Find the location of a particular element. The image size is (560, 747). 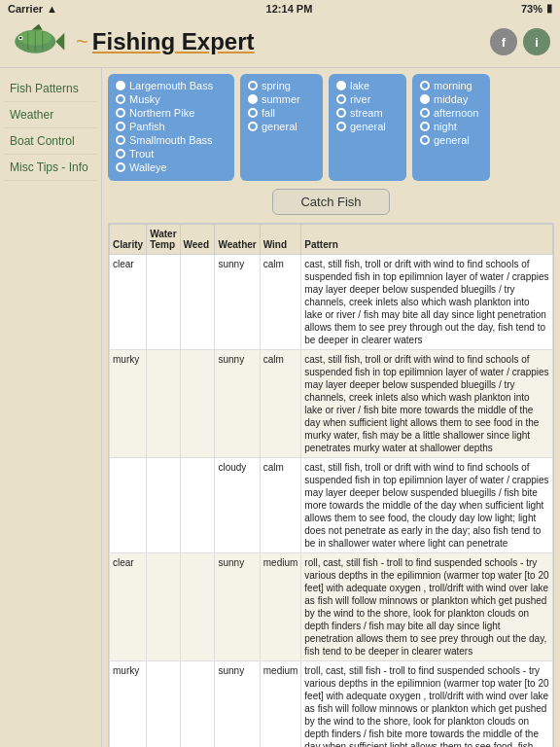

radio-largemouth is located at coordinates (121, 86).